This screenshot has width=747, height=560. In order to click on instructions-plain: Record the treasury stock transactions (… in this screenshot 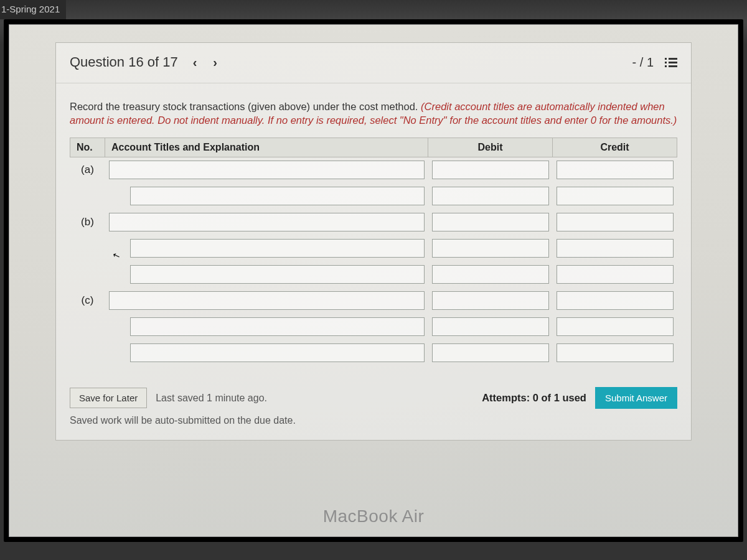, I will do `click(245, 106)`.